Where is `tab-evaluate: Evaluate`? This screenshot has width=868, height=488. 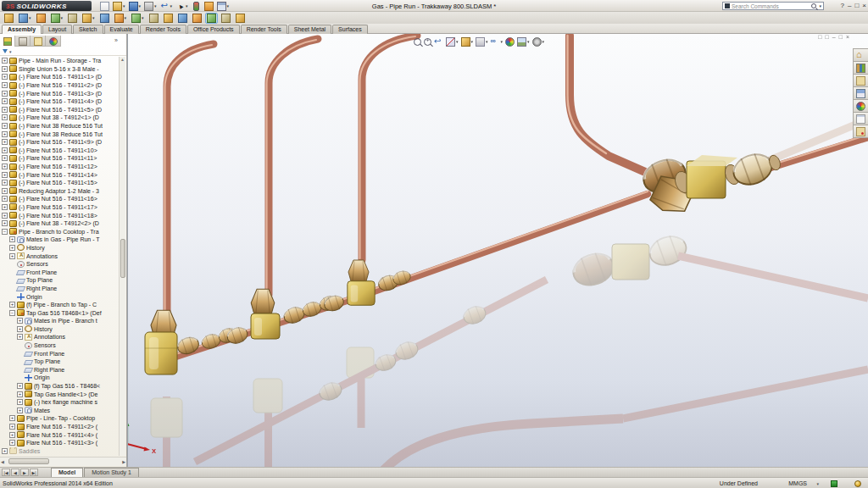
tab-evaluate: Evaluate is located at coordinates (122, 29).